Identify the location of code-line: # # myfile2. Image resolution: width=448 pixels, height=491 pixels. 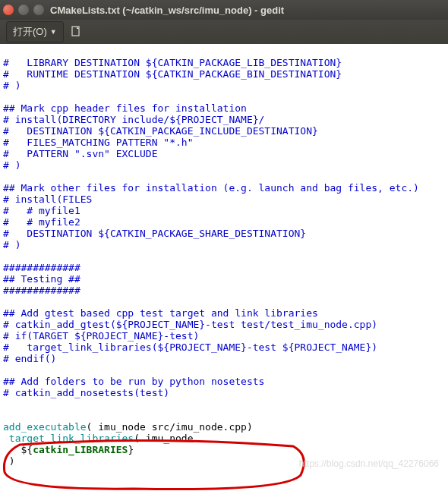
(42, 222).